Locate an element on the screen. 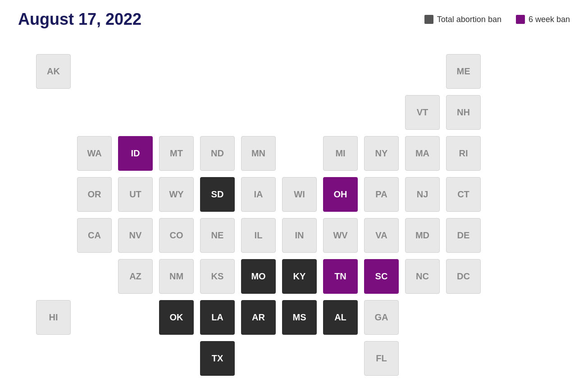  state-hi: HI is located at coordinates (53, 317).